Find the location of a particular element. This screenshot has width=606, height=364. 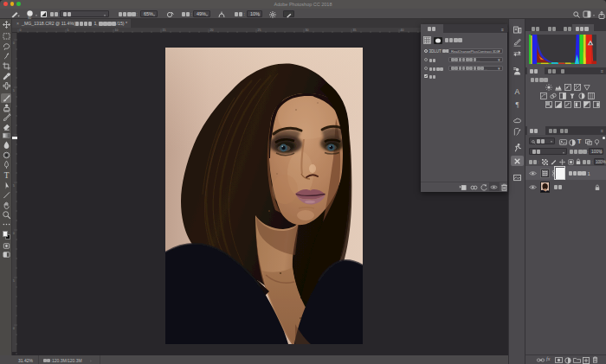

svg-text: 10 is located at coordinates (117, 30).